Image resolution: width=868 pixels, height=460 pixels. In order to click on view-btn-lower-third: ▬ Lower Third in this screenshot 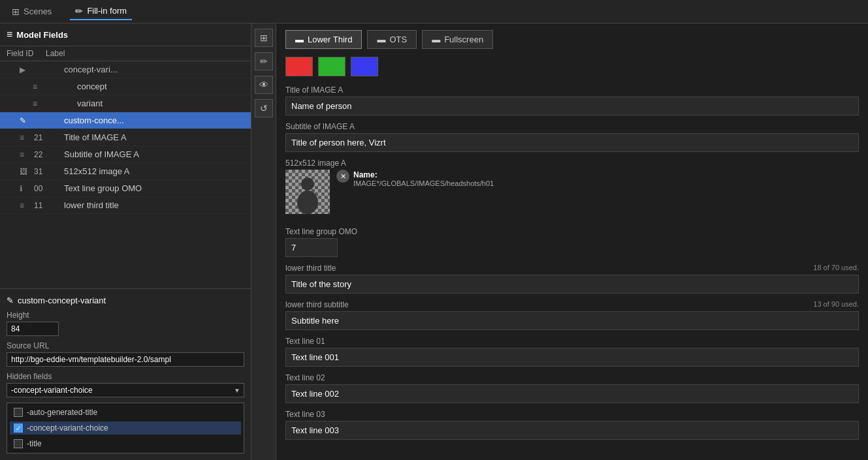, I will do `click(324, 39)`.